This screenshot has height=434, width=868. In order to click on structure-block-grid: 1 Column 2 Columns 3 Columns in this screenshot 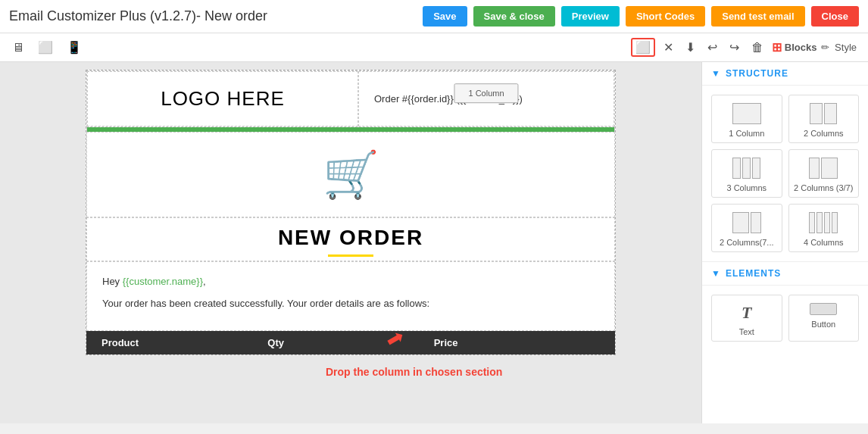, I will do `click(785, 173)`.